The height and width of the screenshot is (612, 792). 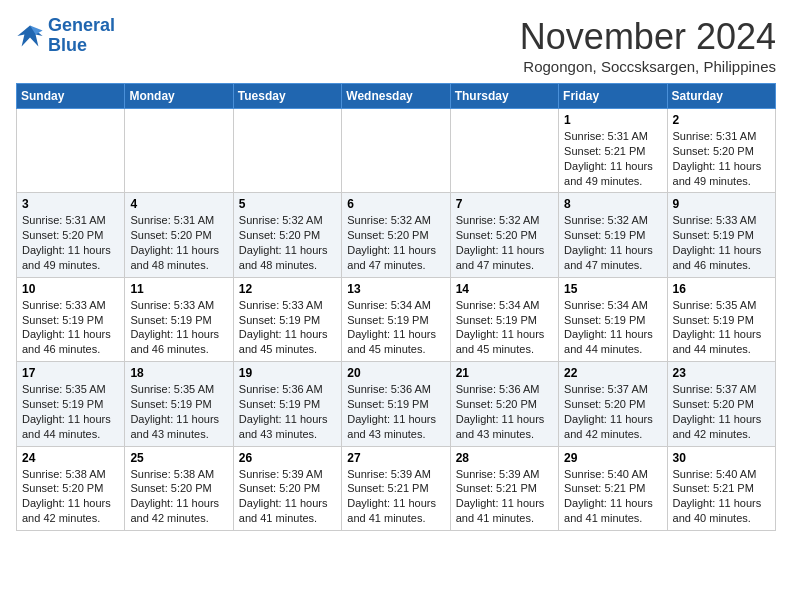 I want to click on calendar-cell: 18Sunrise: 5:35 AMSunset: 5:19 PMDayligh…, so click(x=179, y=404).